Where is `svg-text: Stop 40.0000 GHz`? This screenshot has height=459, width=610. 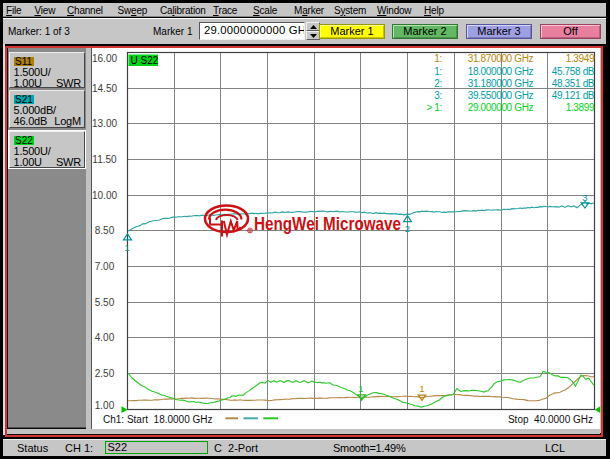
svg-text: Stop 40.0000 GHz is located at coordinates (550, 420).